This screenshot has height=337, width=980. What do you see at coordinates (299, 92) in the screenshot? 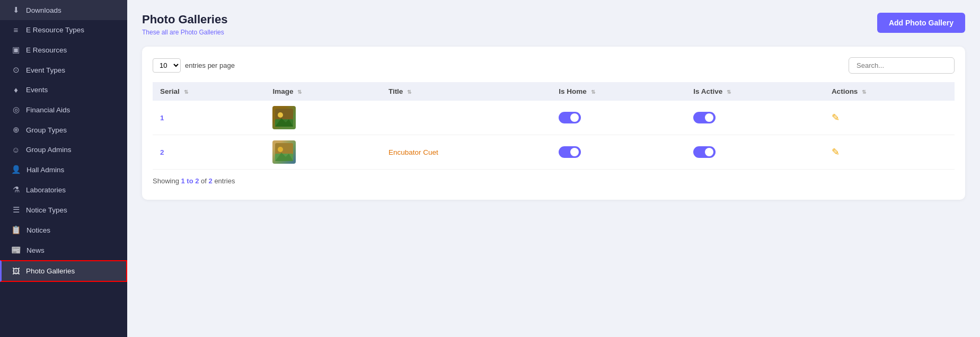
I see `sort-icon-image: ⇅` at bounding box center [299, 92].